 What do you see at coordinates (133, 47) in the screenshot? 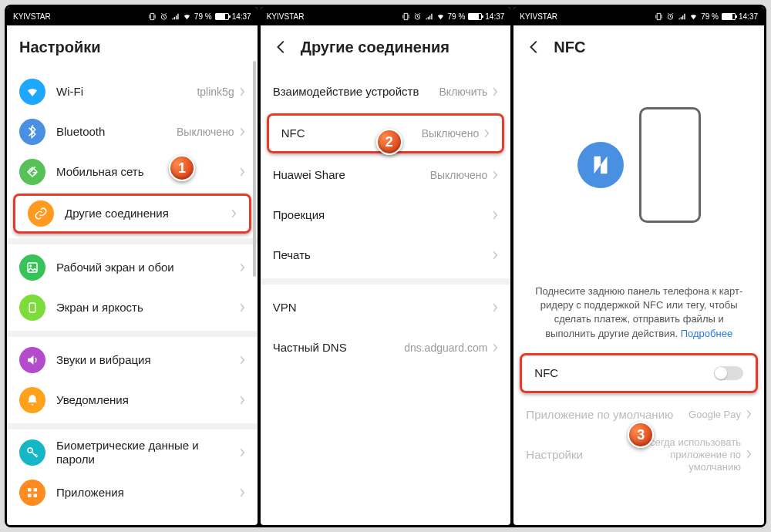
I see `page-title: Настройки` at bounding box center [133, 47].